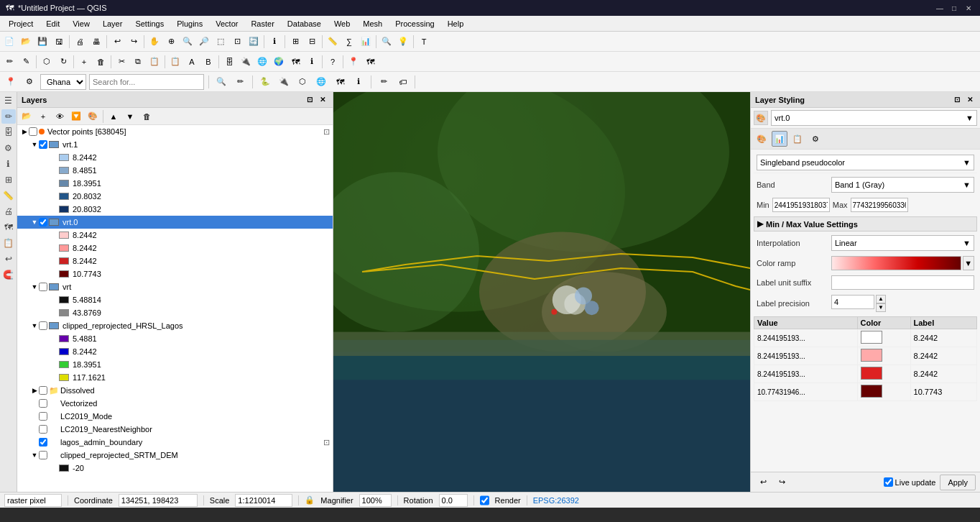 The image size is (980, 522). Describe the element at coordinates (305, 24) in the screenshot. I see `menu-item-database: Database` at that location.